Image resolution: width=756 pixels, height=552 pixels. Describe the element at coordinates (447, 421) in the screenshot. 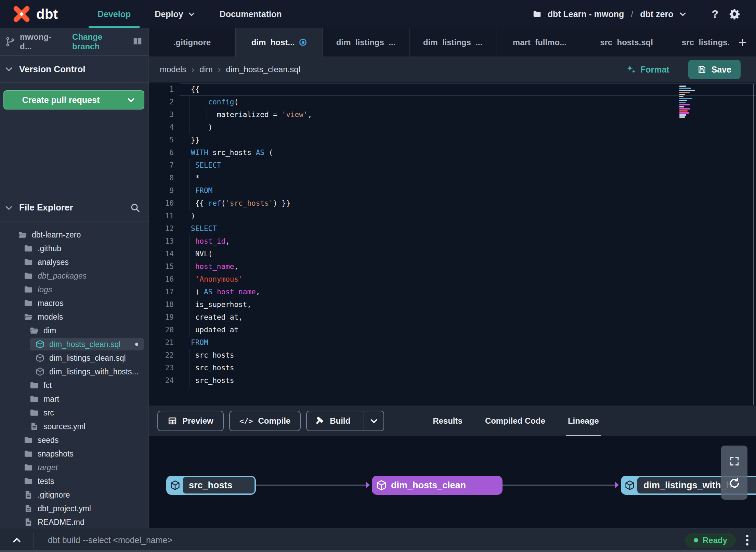

I see `tab-results: Results` at that location.